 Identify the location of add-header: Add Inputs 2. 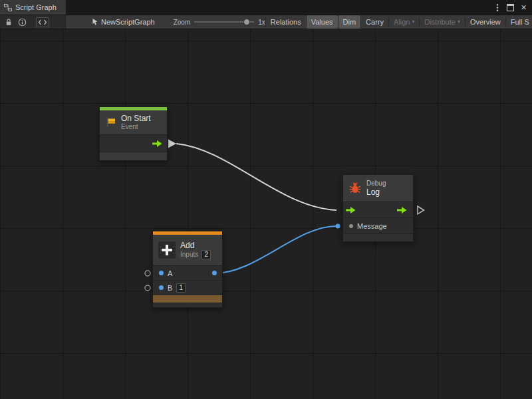
(188, 250).